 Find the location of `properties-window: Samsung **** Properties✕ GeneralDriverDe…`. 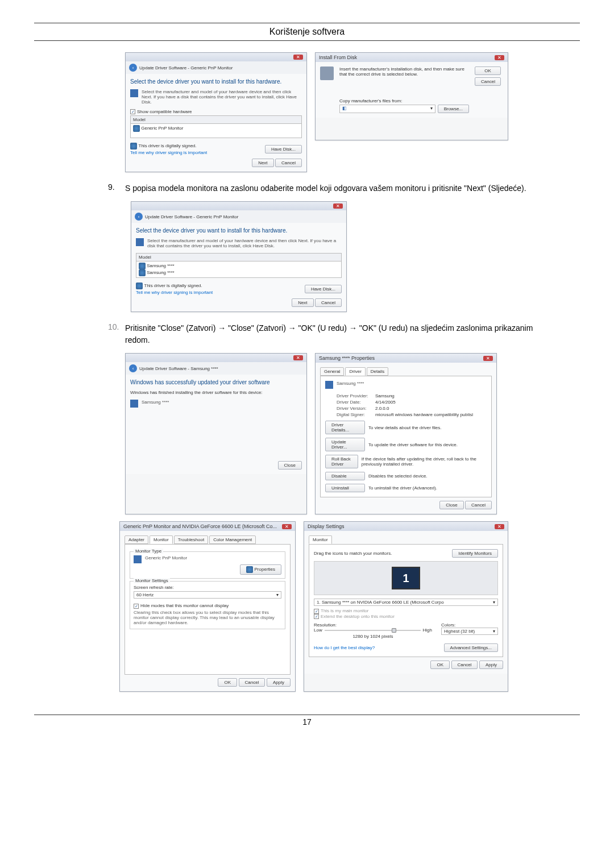

properties-window: Samsung **** Properties✕ GeneralDriverDe… is located at coordinates (406, 434).